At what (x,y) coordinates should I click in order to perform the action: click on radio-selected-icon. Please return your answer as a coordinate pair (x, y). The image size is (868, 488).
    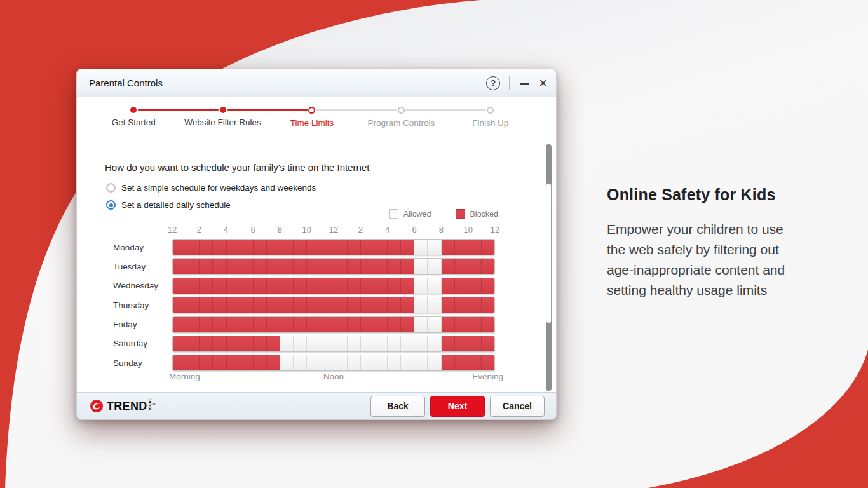
    Looking at the image, I should click on (111, 205).